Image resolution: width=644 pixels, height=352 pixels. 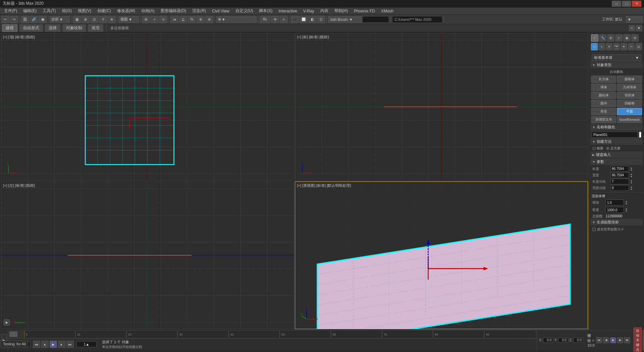 What do you see at coordinates (221, 11) in the screenshot?
I see `menu-civil: Civil View` at bounding box center [221, 11].